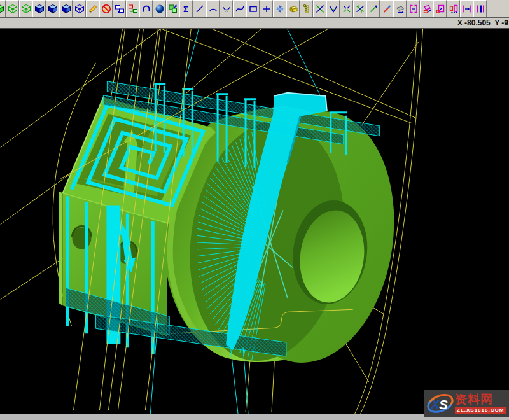  What do you see at coordinates (480, 9) in the screenshot?
I see `toolbar-button-xform-more` at bounding box center [480, 9].